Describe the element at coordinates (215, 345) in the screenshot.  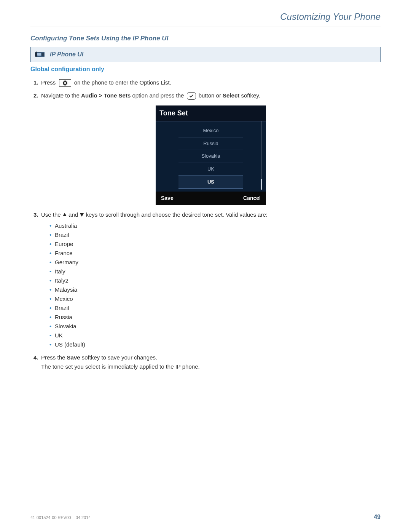
I see `list-item: US (default)` at that location.